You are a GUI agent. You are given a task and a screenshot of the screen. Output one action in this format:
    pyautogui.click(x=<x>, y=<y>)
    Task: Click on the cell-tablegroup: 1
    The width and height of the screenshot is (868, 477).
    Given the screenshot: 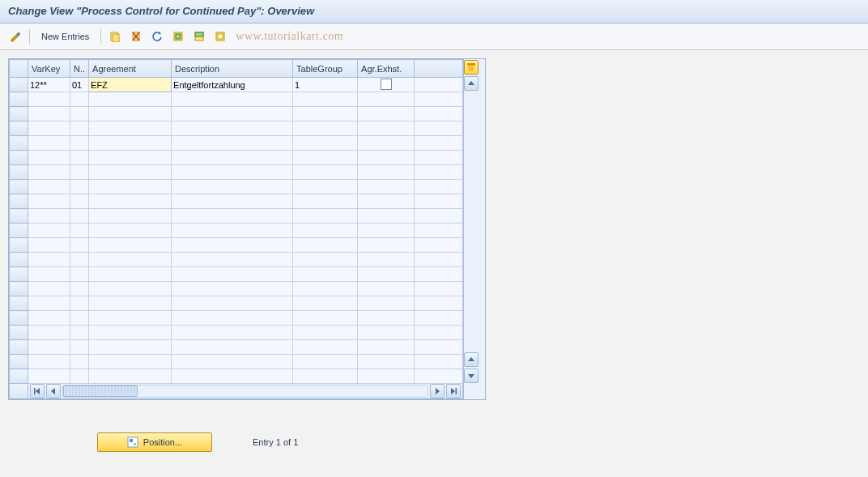 What is the action you would take?
    pyautogui.click(x=326, y=85)
    